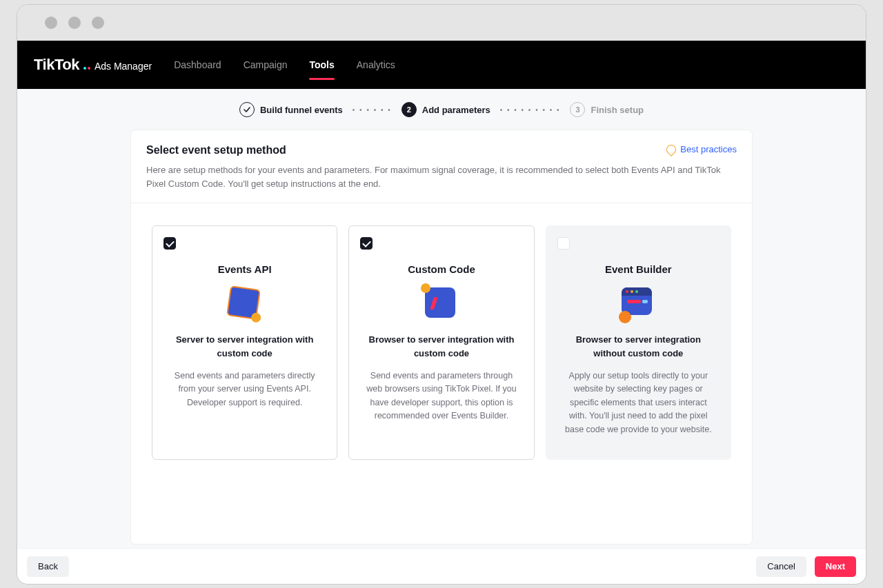 Image resolution: width=883 pixels, height=588 pixels. What do you see at coordinates (446, 110) in the screenshot?
I see `step-add-parameters: 2 Add parameters` at bounding box center [446, 110].